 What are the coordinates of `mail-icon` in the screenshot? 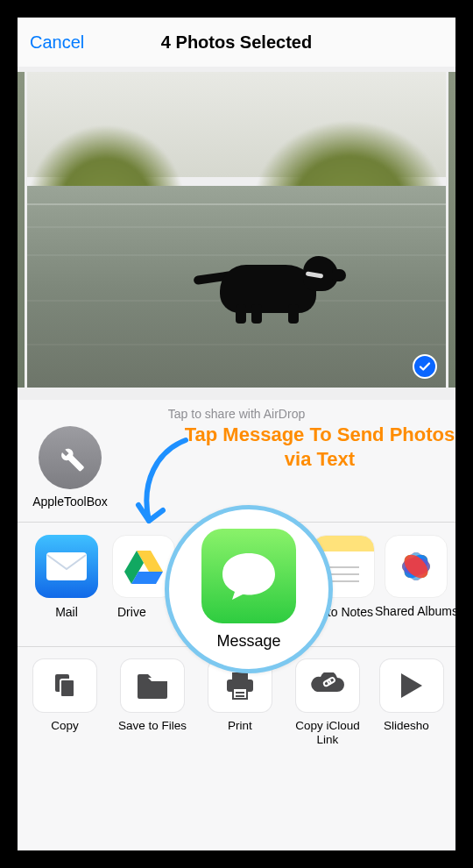 It's located at (67, 566).